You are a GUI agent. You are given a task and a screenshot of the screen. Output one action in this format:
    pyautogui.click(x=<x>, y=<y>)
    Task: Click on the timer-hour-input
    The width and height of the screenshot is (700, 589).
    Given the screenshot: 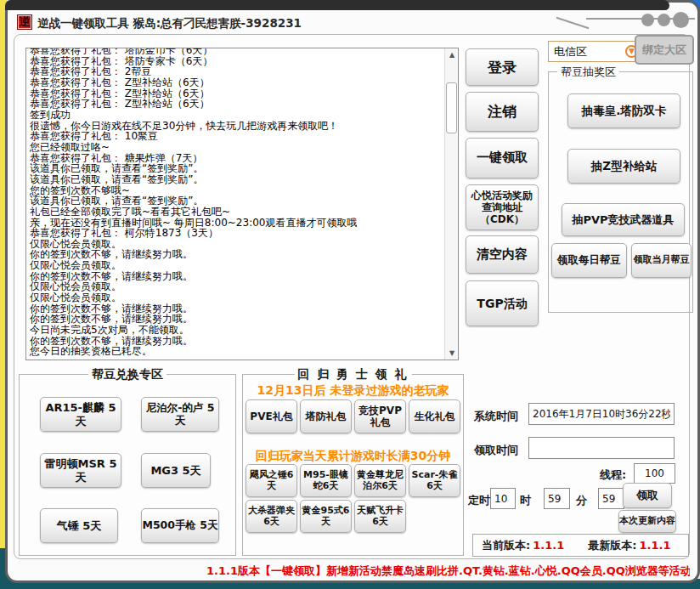 What is the action you would take?
    pyautogui.click(x=503, y=498)
    